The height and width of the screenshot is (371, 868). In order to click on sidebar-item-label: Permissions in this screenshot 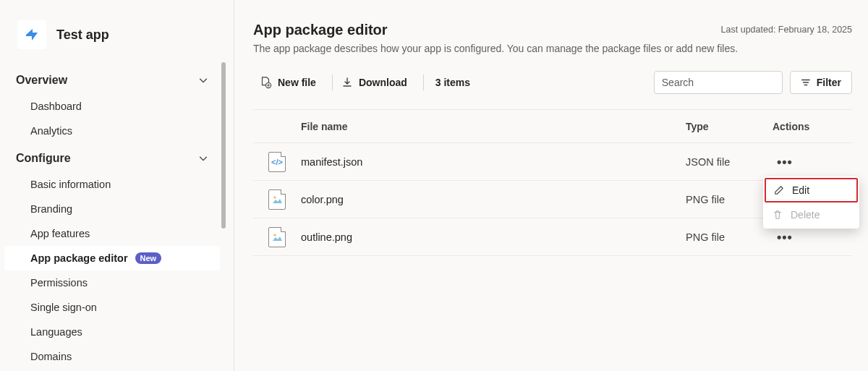, I will do `click(59, 283)`.